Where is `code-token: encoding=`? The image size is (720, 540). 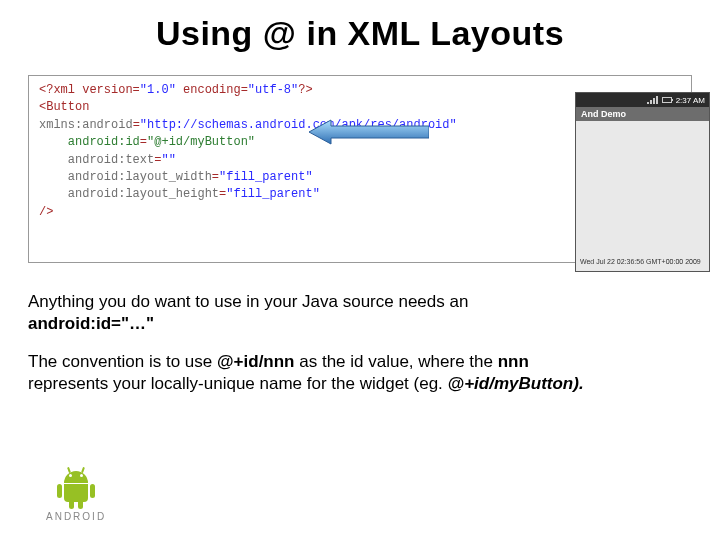
code-token: encoding= is located at coordinates (212, 90).